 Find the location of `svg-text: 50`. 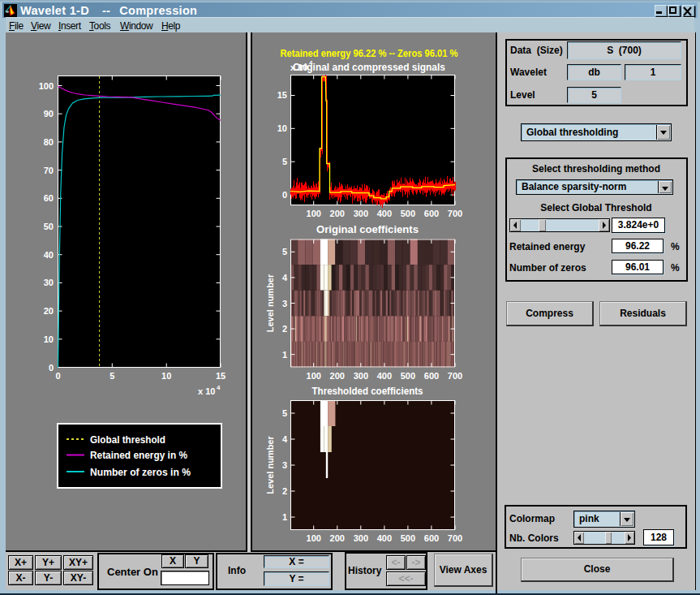

svg-text: 50 is located at coordinates (49, 226).